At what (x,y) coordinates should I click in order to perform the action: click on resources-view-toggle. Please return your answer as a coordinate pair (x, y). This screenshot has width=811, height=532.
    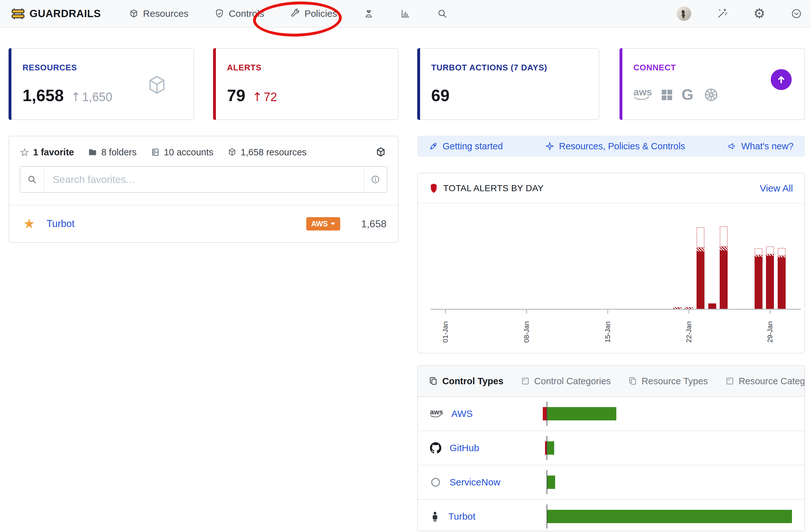
    Looking at the image, I should click on (381, 152).